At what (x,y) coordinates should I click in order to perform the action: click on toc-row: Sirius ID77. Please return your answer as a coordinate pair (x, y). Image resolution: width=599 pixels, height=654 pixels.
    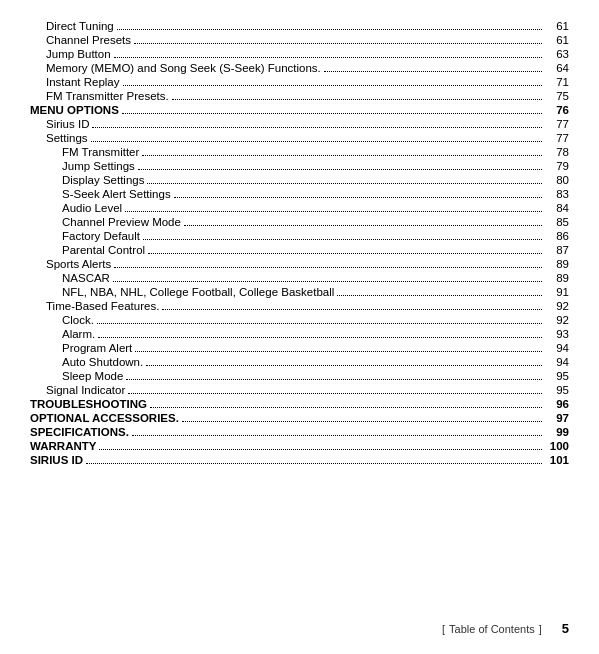
    Looking at the image, I should click on (300, 124).